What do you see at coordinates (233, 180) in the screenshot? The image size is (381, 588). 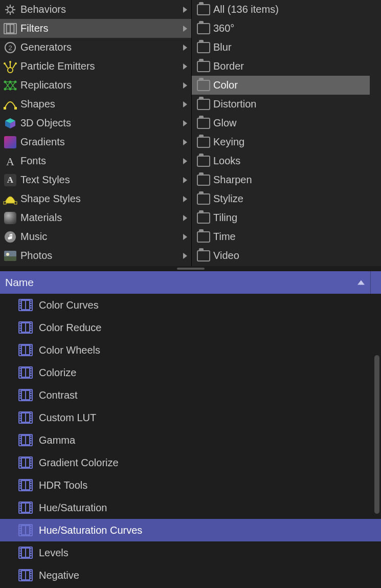 I see `subcategory-label: Sharpen` at bounding box center [233, 180].